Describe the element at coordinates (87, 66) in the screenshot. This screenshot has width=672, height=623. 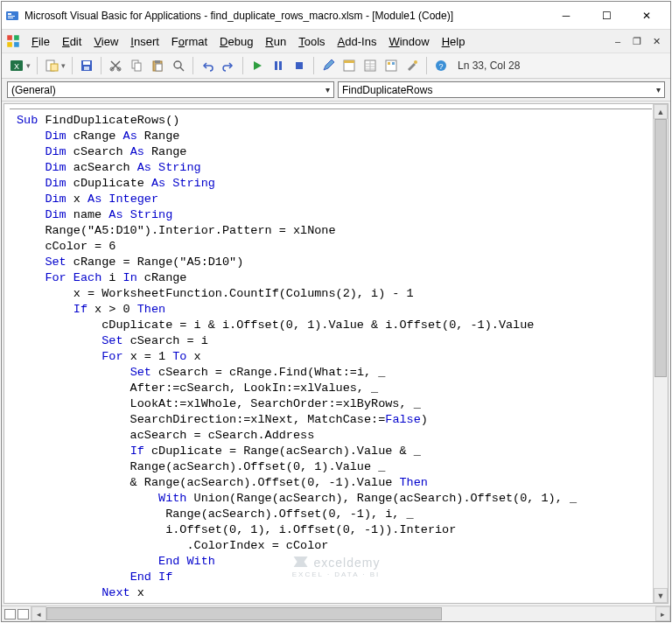
I see `save-button` at that location.